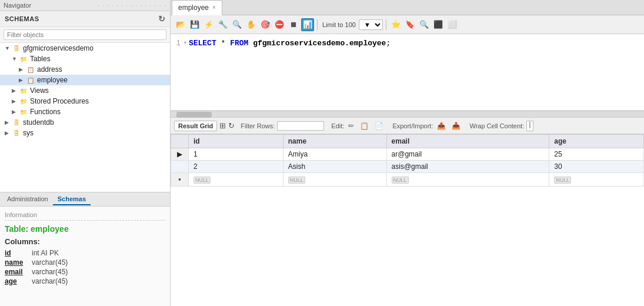 This screenshot has height=306, width=644. I want to click on line-number: 1, so click(179, 43).